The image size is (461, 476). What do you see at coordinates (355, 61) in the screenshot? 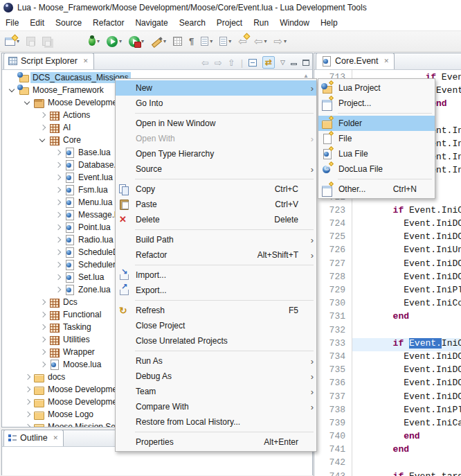
I see `tab-core-event: Core.Event ✕` at bounding box center [355, 61].